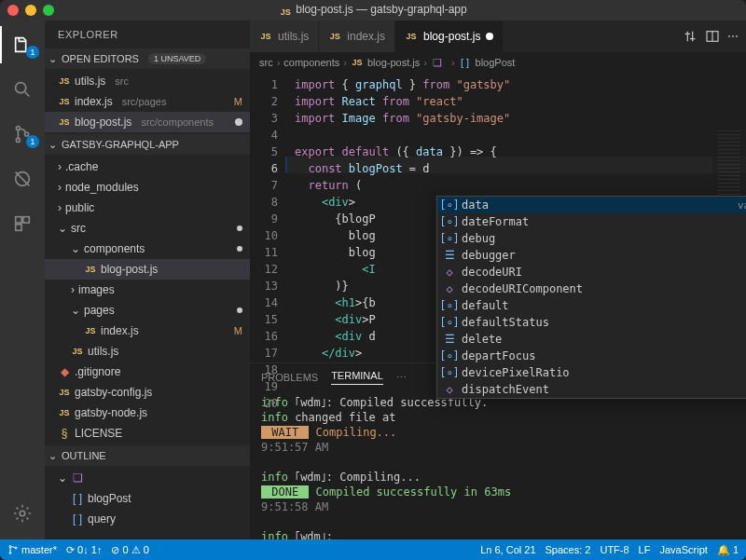 The width and height of the screenshot is (746, 560). Describe the element at coordinates (147, 228) in the screenshot. I see `folder-item: ⌄src` at that location.